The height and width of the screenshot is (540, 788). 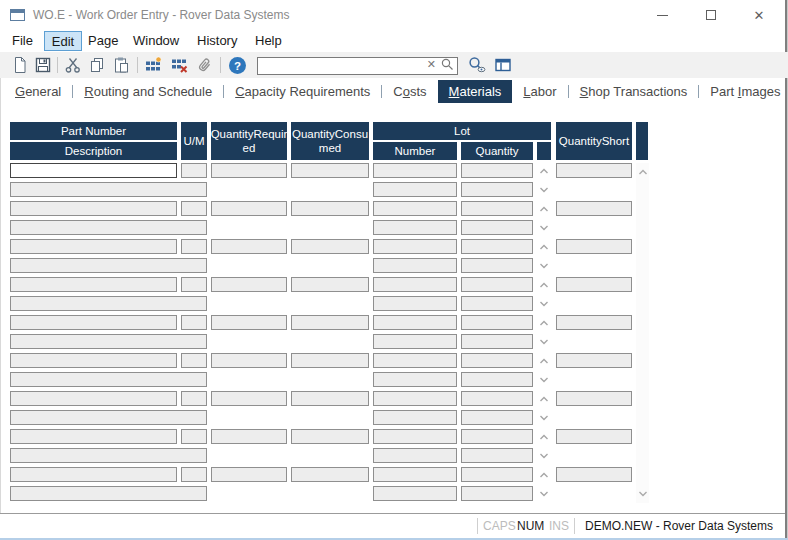 I want to click on tab-part-images: Part Images, so click(x=744, y=92).